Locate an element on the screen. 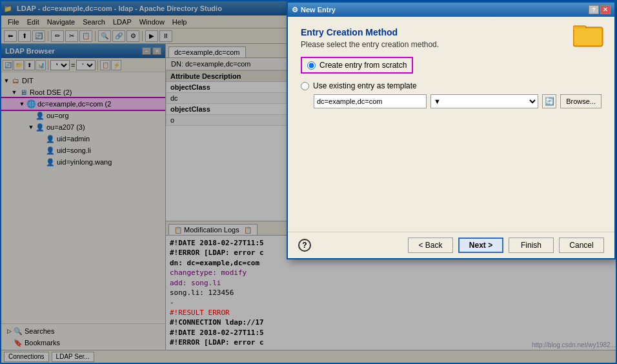 This screenshot has height=364, width=617. option-template-row: Use existing entry as template is located at coordinates (451, 86).